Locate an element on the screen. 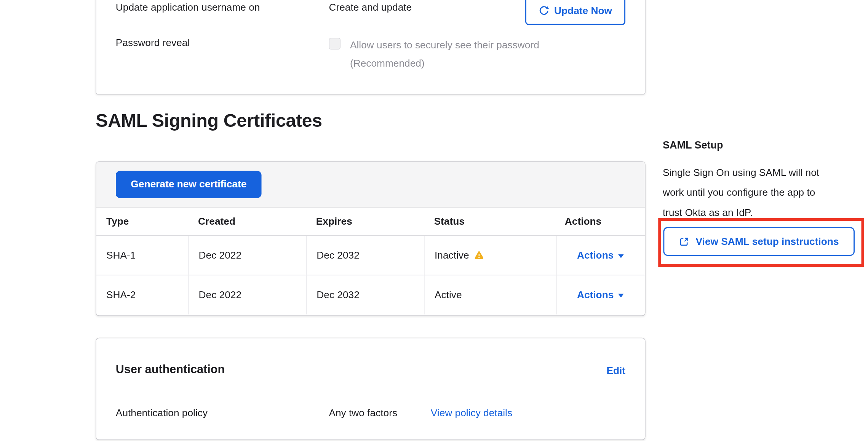 The height and width of the screenshot is (441, 868). saml-button-label: View SAML setup instructions is located at coordinates (767, 241).